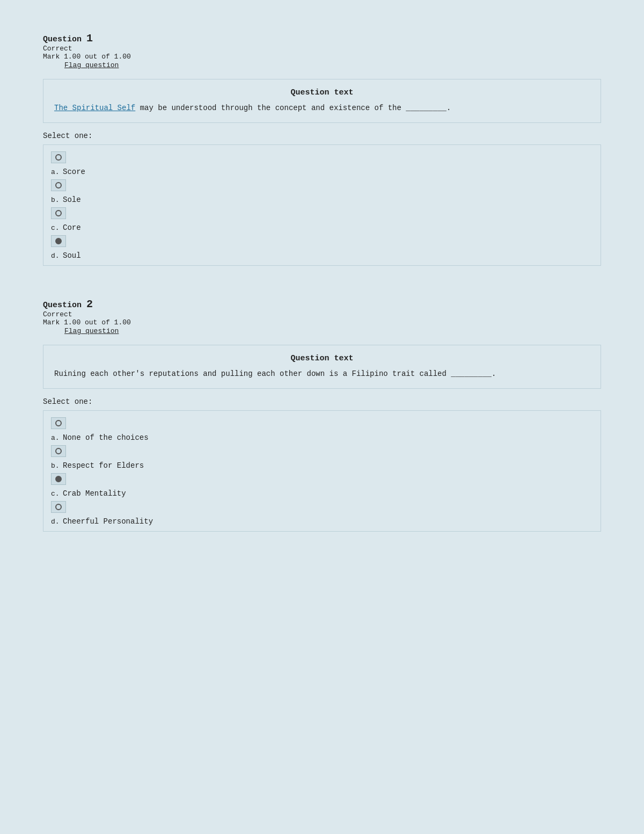 Image resolution: width=644 pixels, height=834 pixels. Describe the element at coordinates (322, 456) in the screenshot. I see `option-wrapper-2-2: b.Respect for Elders` at that location.